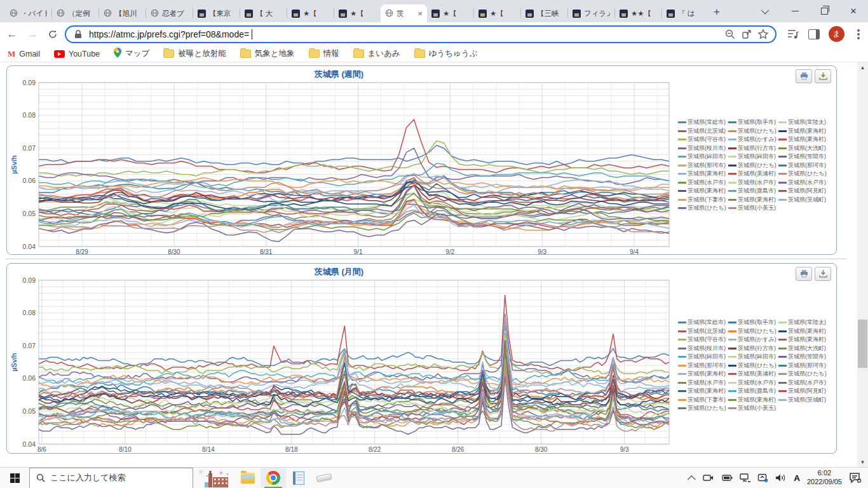  I want to click on browser-tab: ・バイト, so click(28, 13).